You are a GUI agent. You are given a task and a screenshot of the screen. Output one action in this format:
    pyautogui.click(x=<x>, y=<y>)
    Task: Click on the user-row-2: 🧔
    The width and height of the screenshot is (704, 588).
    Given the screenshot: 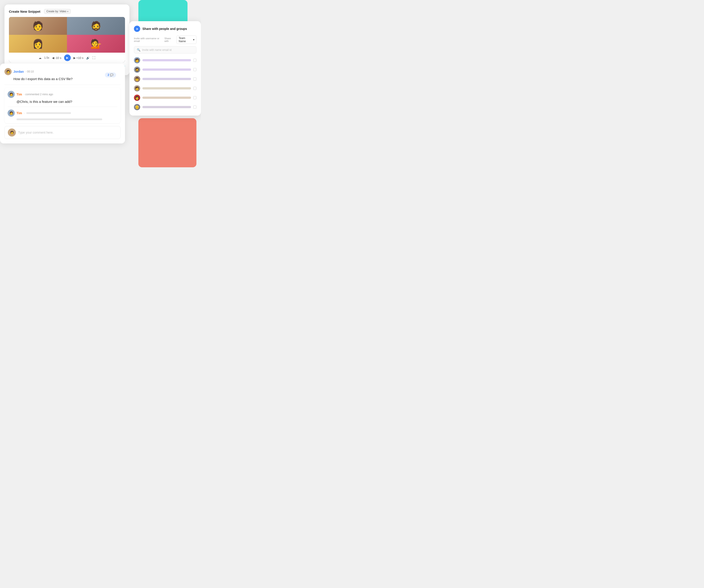 What is the action you would take?
    pyautogui.click(x=165, y=70)
    